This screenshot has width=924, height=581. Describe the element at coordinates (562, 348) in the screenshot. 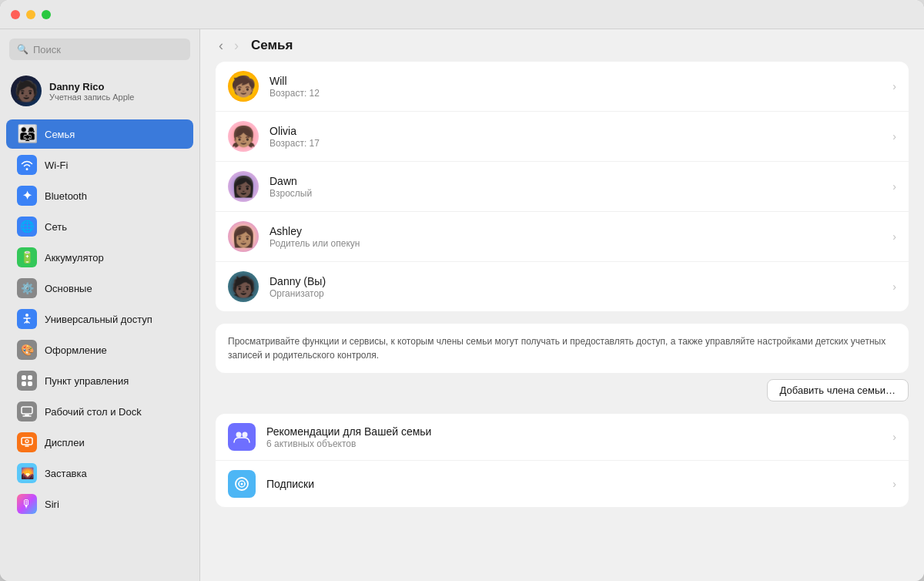

I see `description-text: Просматривайте функции и сервисы, к кото…` at that location.